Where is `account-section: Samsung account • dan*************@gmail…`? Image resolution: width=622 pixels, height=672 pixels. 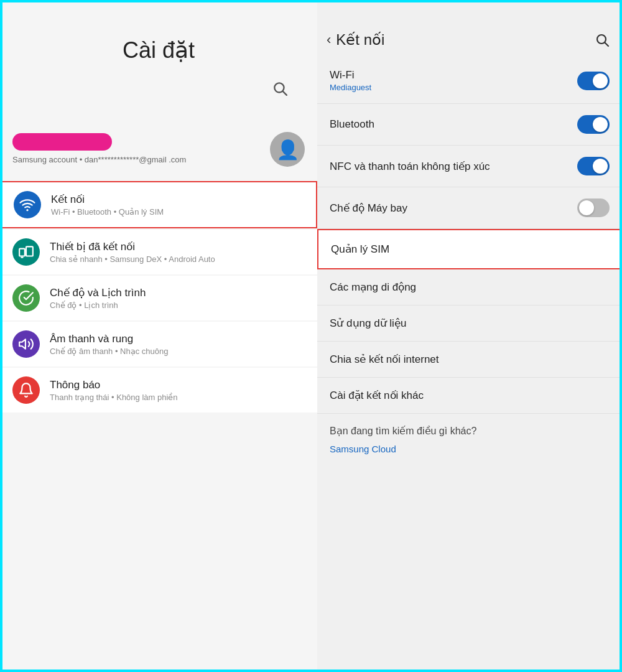 account-section: Samsung account • dan*************@gmail… is located at coordinates (159, 151).